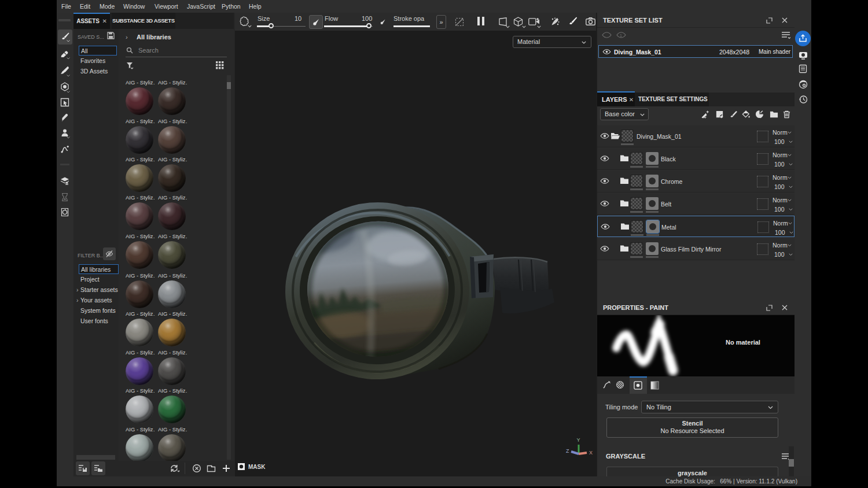 The image size is (868, 488). Describe the element at coordinates (568, 451) in the screenshot. I see `svg-text: Z` at that location.